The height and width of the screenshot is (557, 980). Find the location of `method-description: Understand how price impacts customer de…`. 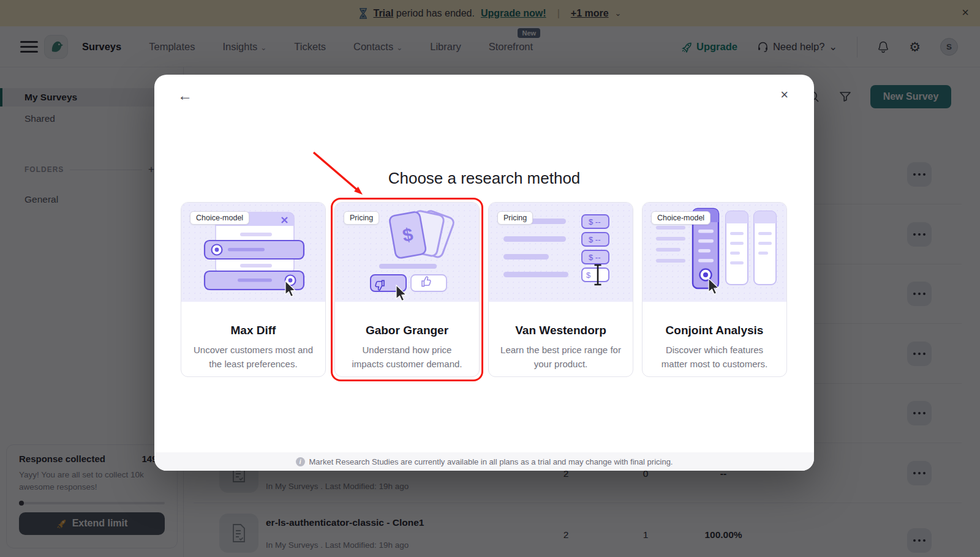

method-description: Understand how price impacts customer de… is located at coordinates (407, 357).